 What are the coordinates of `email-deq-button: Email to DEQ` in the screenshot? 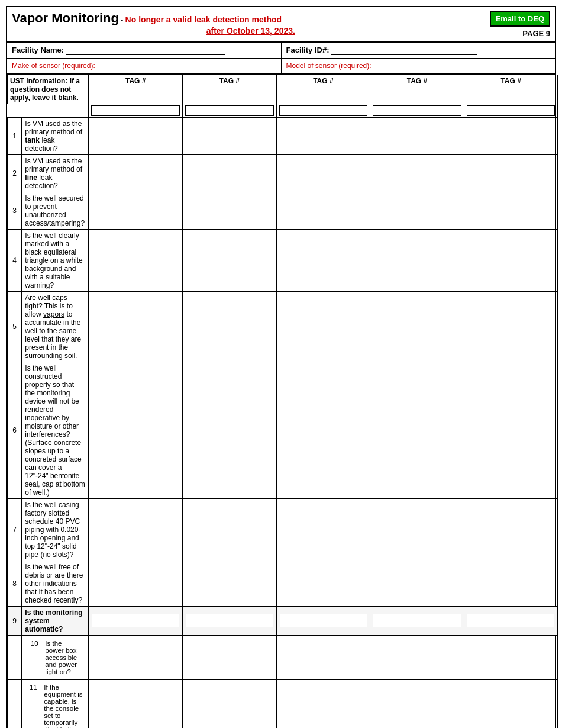 It's located at (520, 19).